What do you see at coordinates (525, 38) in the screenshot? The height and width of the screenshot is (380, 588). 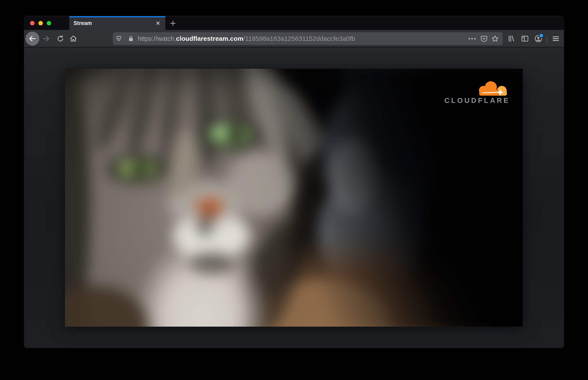 I see `sidebar-toggle-button` at bounding box center [525, 38].